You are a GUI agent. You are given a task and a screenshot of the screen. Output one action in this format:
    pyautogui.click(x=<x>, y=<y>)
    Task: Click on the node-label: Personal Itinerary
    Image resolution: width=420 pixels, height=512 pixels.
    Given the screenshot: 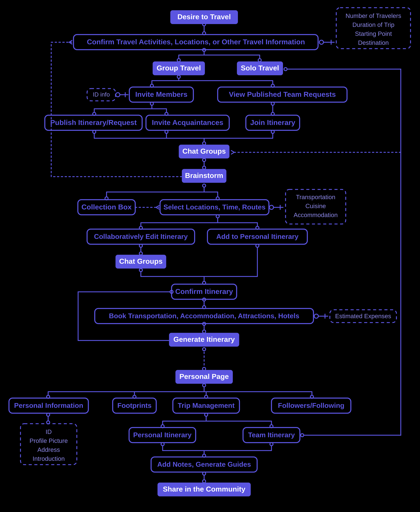 What is the action you would take?
    pyautogui.click(x=162, y=435)
    